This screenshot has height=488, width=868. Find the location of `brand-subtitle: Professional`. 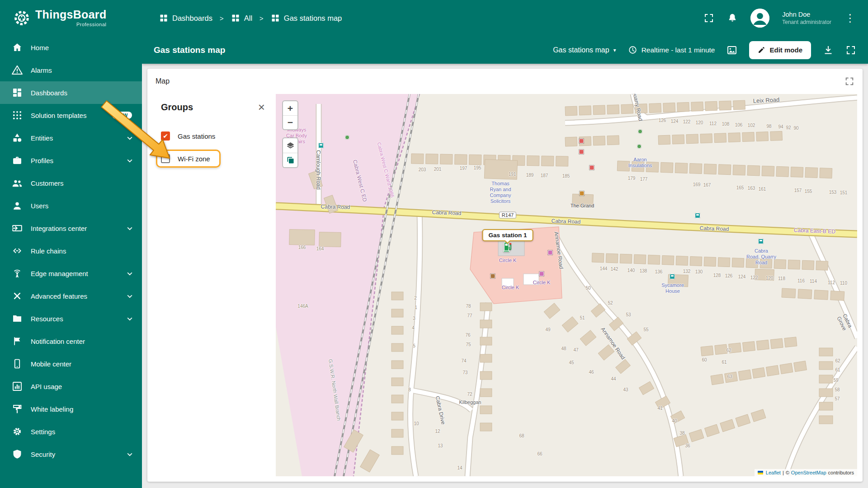

brand-subtitle: Professional is located at coordinates (91, 24).